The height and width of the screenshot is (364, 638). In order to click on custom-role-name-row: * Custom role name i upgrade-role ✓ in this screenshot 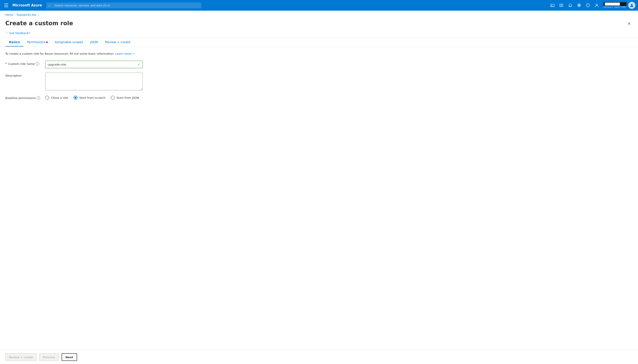, I will do `click(319, 64)`.